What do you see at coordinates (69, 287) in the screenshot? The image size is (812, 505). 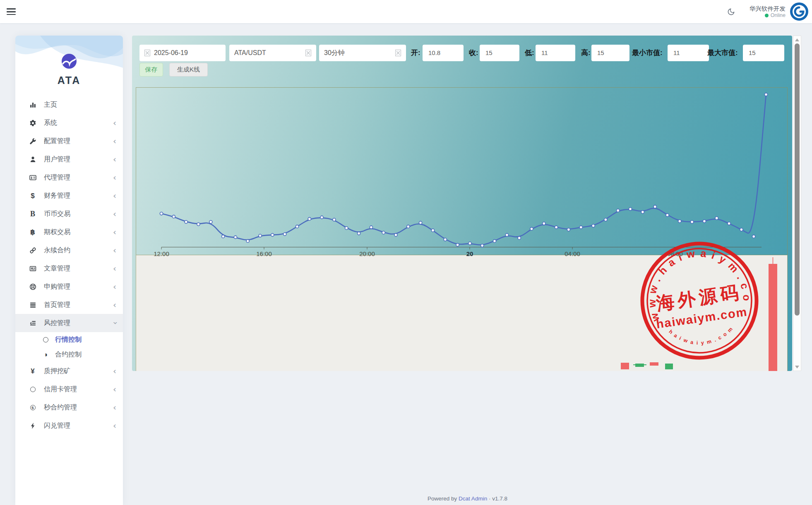 I see `sidebar-item-subscription: 申购管理‹` at bounding box center [69, 287].